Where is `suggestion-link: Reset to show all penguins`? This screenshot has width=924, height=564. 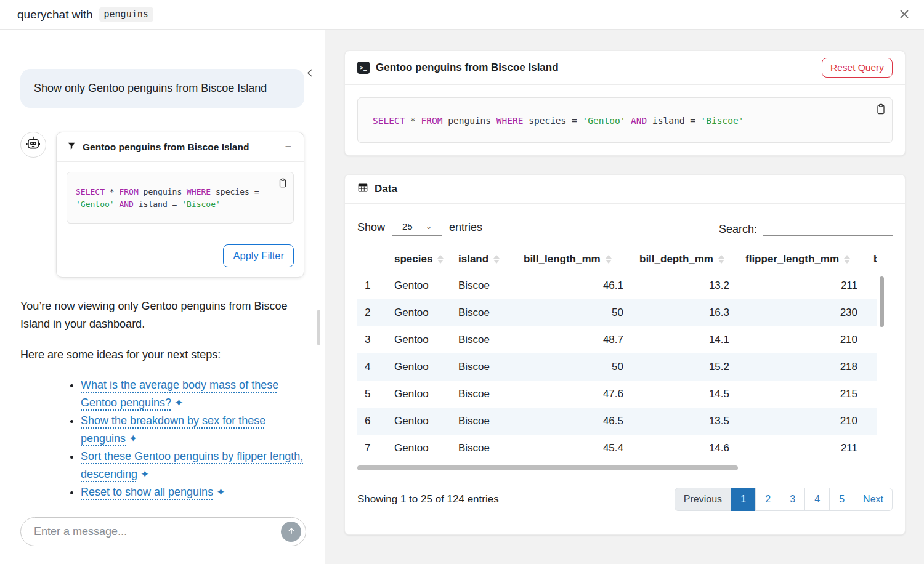 suggestion-link: Reset to show all penguins is located at coordinates (147, 492).